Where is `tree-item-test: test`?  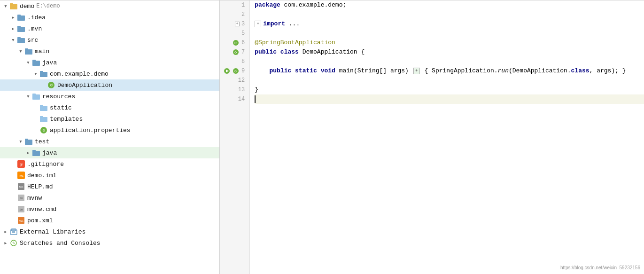 tree-item-test: test is located at coordinates (110, 141).